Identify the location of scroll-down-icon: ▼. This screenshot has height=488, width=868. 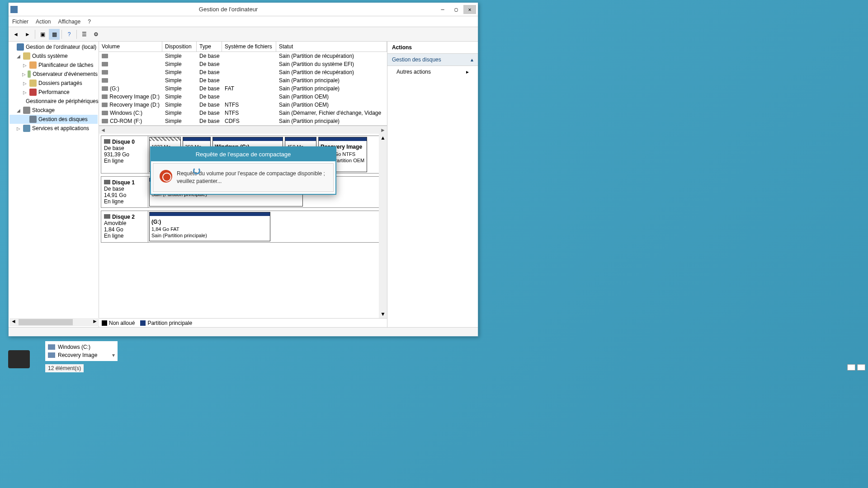
(383, 314).